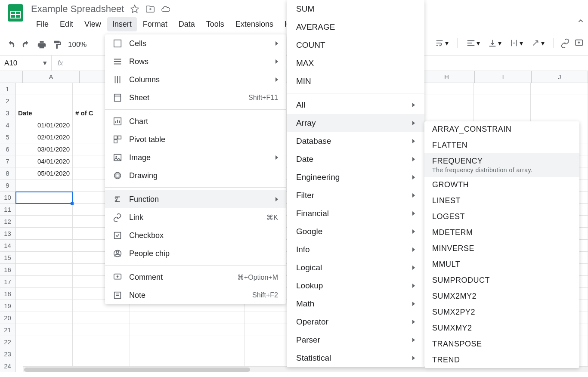  I want to click on array-fn-logest: LOGEST, so click(502, 217).